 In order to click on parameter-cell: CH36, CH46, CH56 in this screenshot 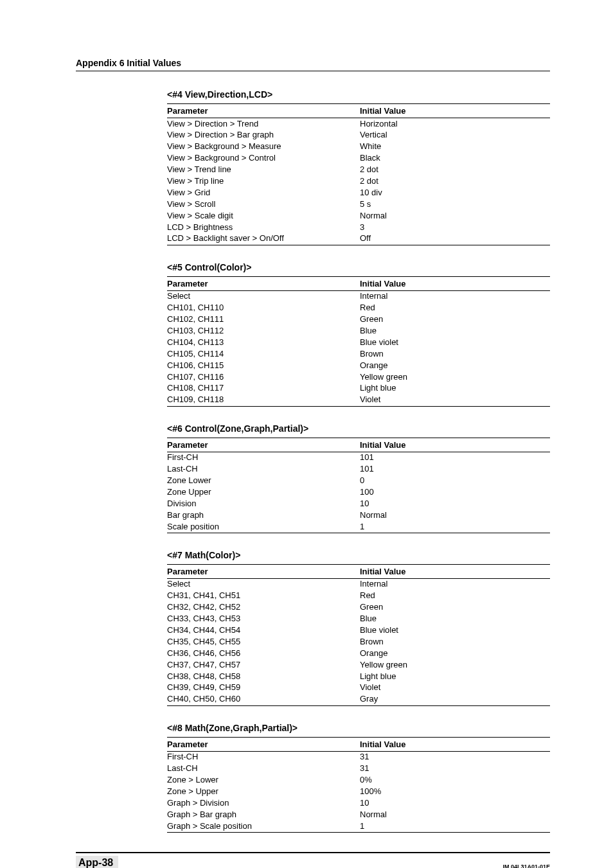, I will do `click(263, 654)`.